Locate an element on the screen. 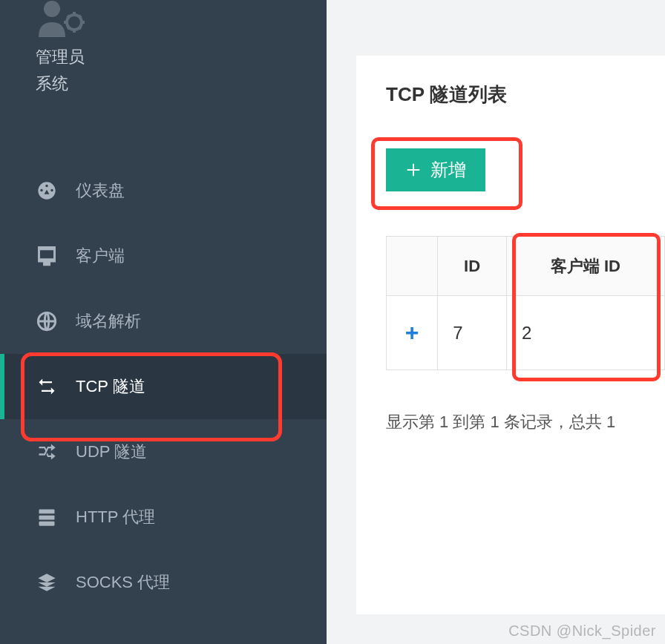 The height and width of the screenshot is (644, 665). tunnel-table: ID 客户端 ID + 7 2 is located at coordinates (525, 303).